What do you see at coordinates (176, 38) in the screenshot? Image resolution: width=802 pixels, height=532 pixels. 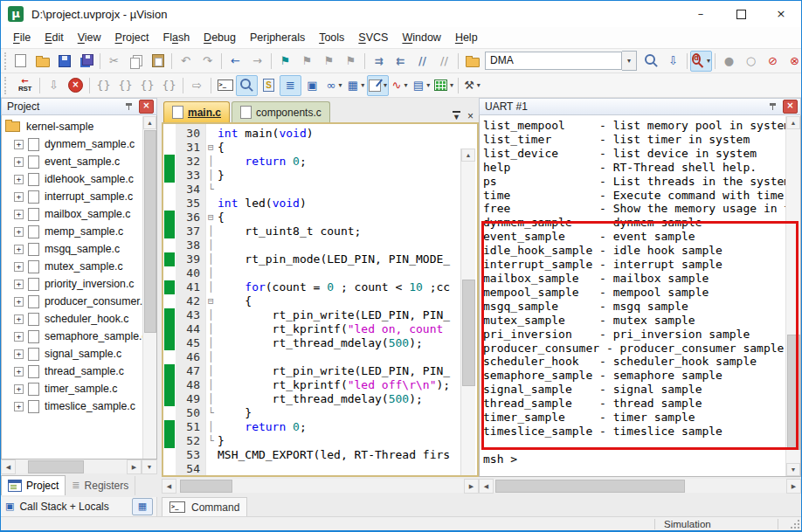 I see `menu-flash: Flash` at bounding box center [176, 38].